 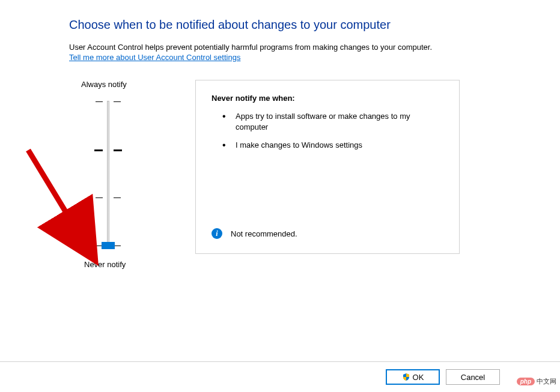 What do you see at coordinates (264, 234) in the screenshot?
I see `info-panel-note-text: Not recommended.` at bounding box center [264, 234].